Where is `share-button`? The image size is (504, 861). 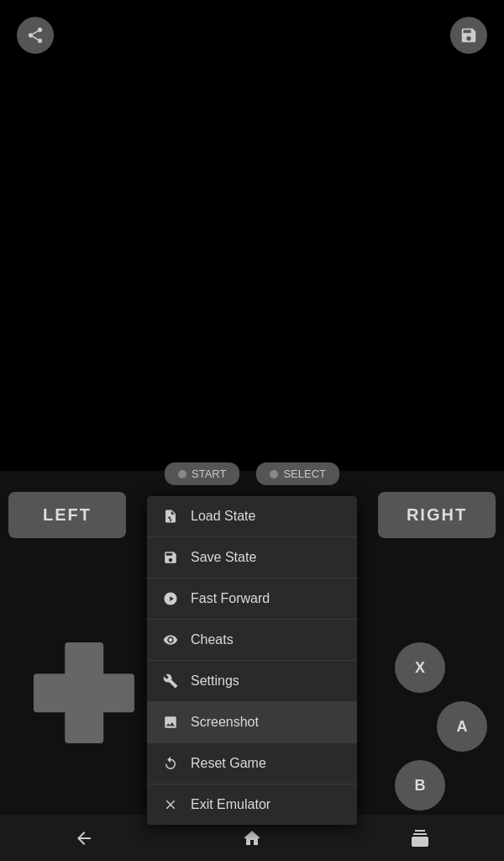 share-button is located at coordinates (35, 35).